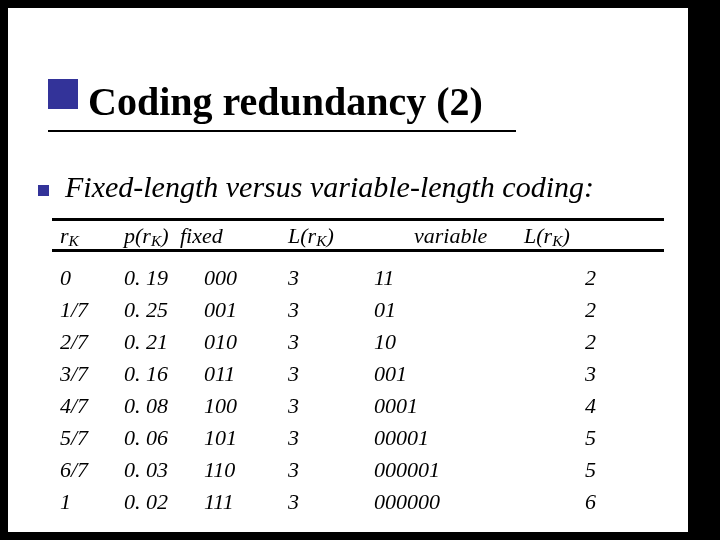 Image resolution: width=720 pixels, height=540 pixels. What do you see at coordinates (572, 502) in the screenshot?
I see `cell-l2: 6` at bounding box center [572, 502].